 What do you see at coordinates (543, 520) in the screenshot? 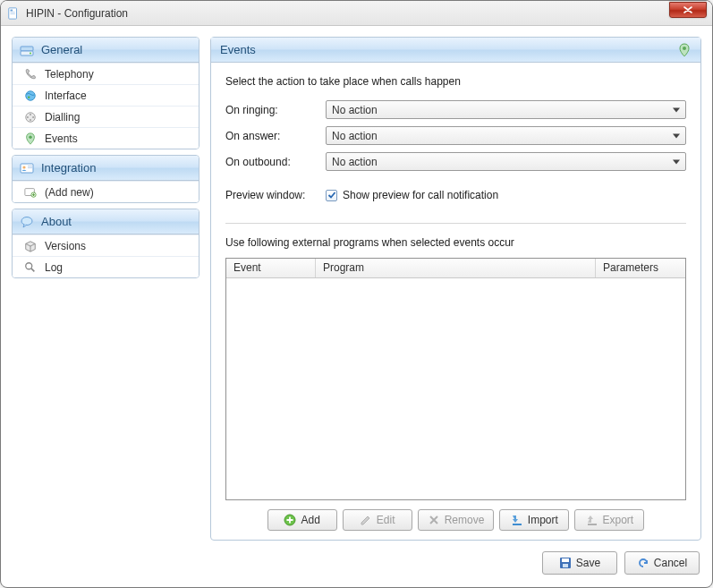
I see `button-label: Import` at bounding box center [543, 520].